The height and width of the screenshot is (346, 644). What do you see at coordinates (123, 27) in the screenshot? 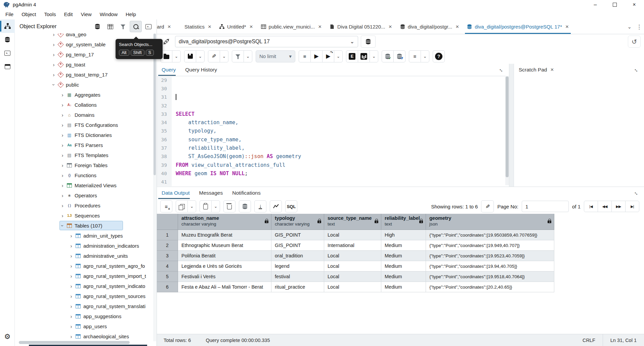
I see `filter-rows-button` at bounding box center [123, 27].